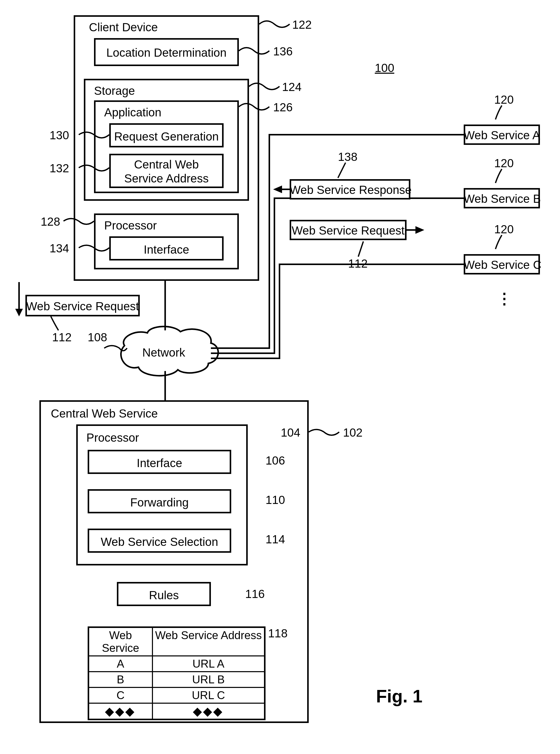 The image size is (560, 754). I want to click on central-interface-label: Interface, so click(159, 463).